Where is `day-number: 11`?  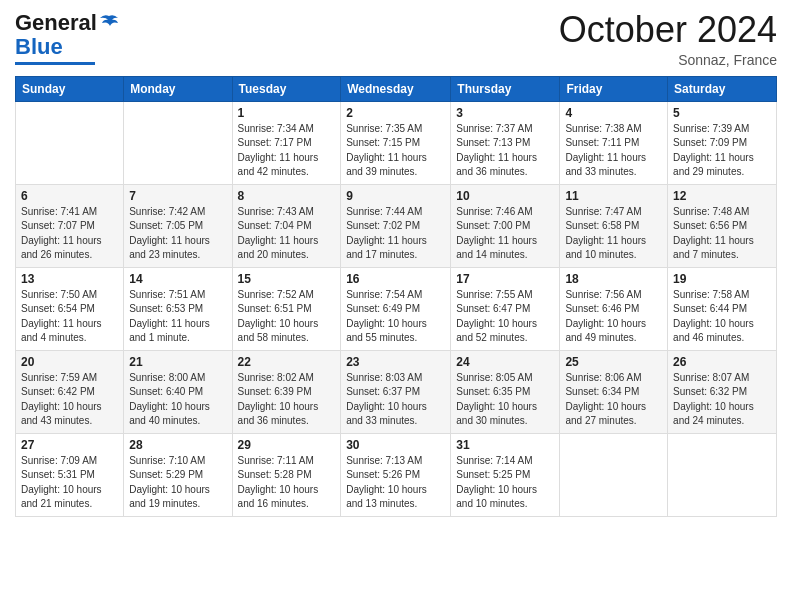
day-number: 11 is located at coordinates (614, 196).